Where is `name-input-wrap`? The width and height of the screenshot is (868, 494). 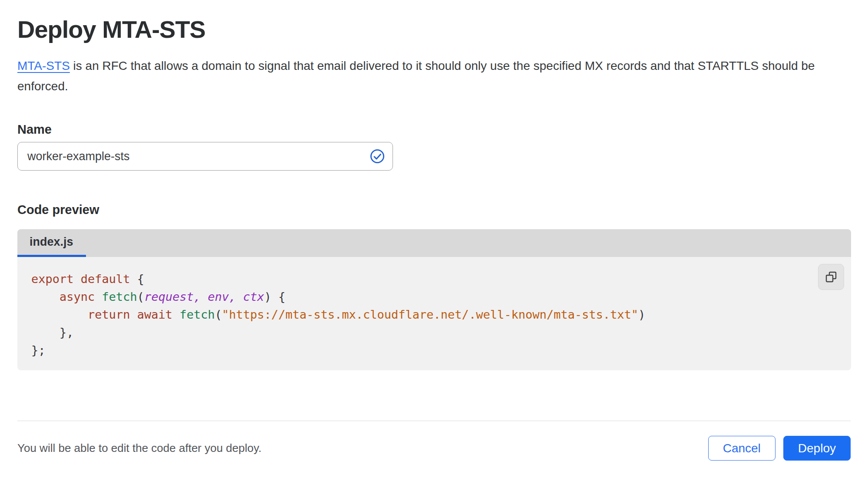
name-input-wrap is located at coordinates (205, 156).